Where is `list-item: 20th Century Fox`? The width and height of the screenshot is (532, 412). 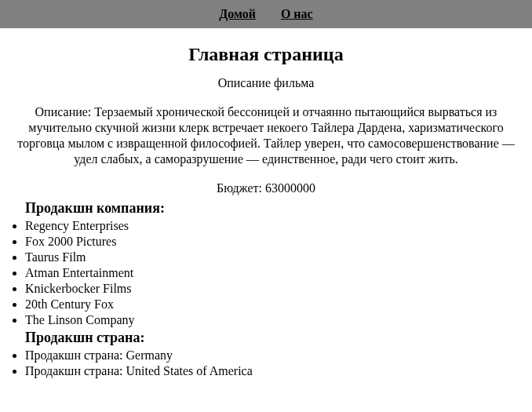 list-item: 20th Century Fox is located at coordinates (279, 304).